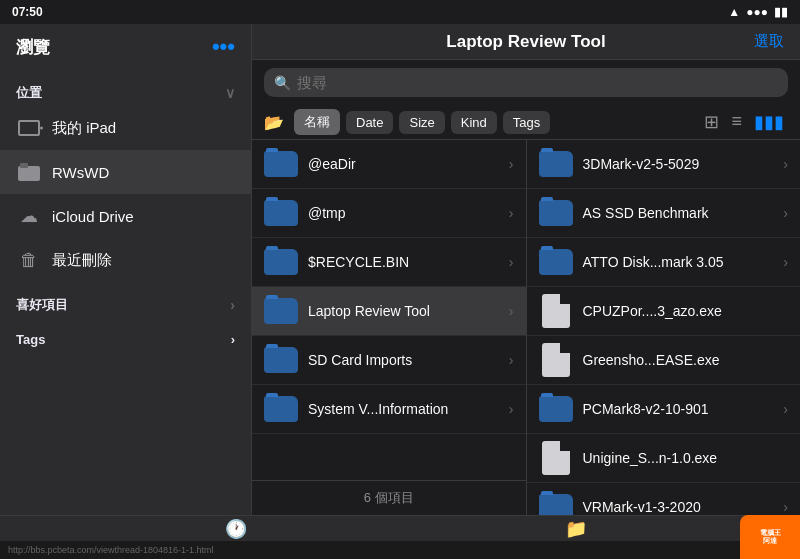 Image resolution: width=800 pixels, height=559 pixels. I want to click on sort-kind-button: Kind, so click(474, 122).